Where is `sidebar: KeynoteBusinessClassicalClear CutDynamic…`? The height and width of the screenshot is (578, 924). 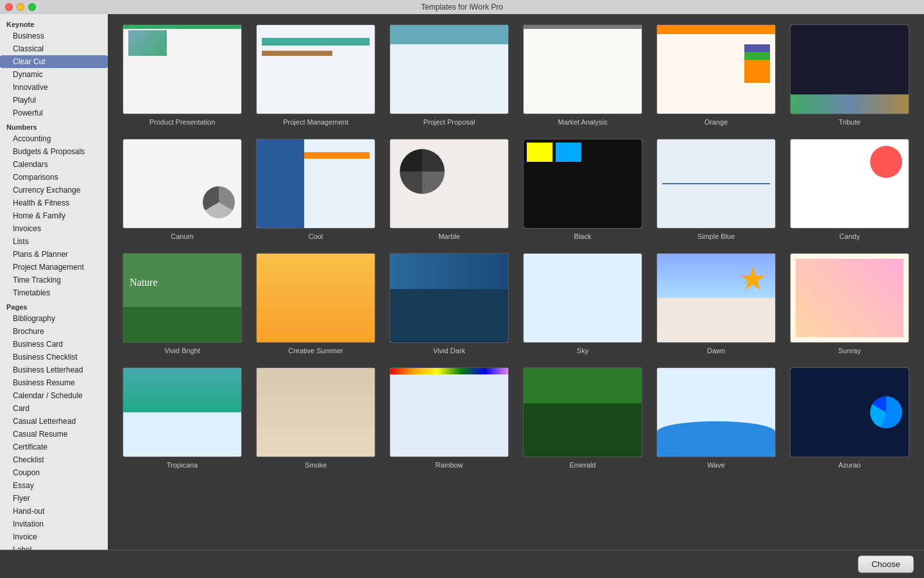
sidebar: KeynoteBusinessClassicalClear CutDynamic… is located at coordinates (54, 282).